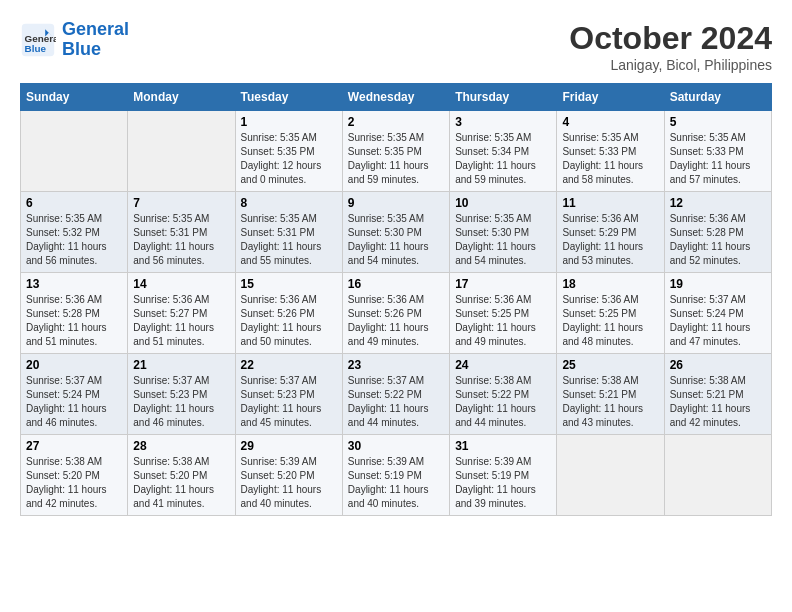 This screenshot has width=792, height=612. I want to click on week-row-3: 13Sunrise: 5:36 AMSunset: 5:28 PMDayligh…, so click(396, 314).